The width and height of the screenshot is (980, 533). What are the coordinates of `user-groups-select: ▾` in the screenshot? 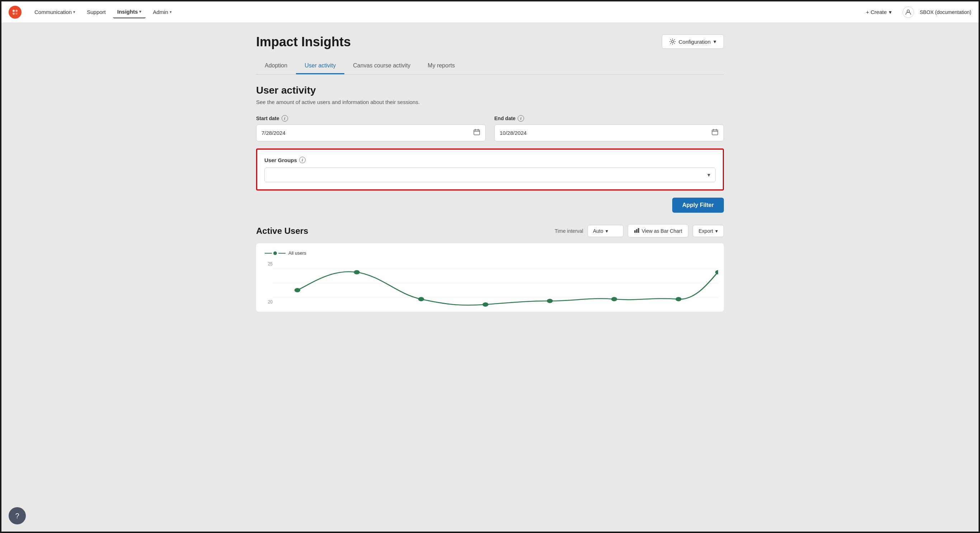 It's located at (490, 175).